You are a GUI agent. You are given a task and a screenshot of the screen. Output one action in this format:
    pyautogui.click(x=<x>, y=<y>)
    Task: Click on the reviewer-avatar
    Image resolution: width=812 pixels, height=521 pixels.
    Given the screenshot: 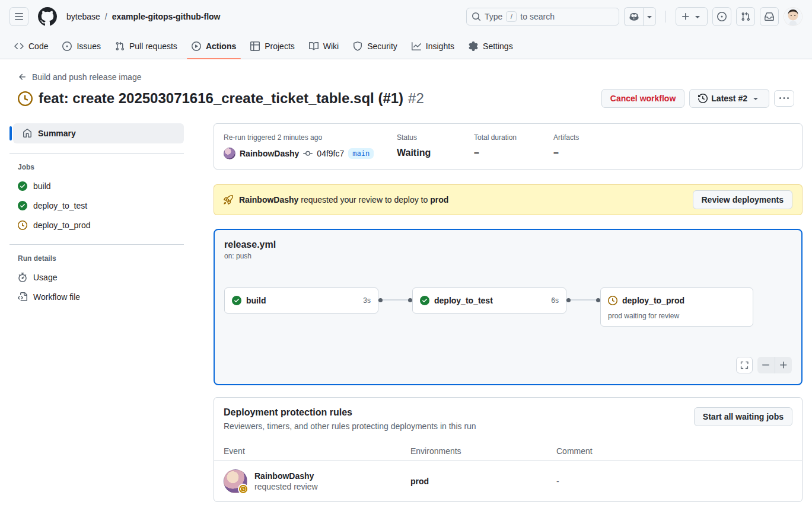 What is the action you would take?
    pyautogui.click(x=235, y=481)
    